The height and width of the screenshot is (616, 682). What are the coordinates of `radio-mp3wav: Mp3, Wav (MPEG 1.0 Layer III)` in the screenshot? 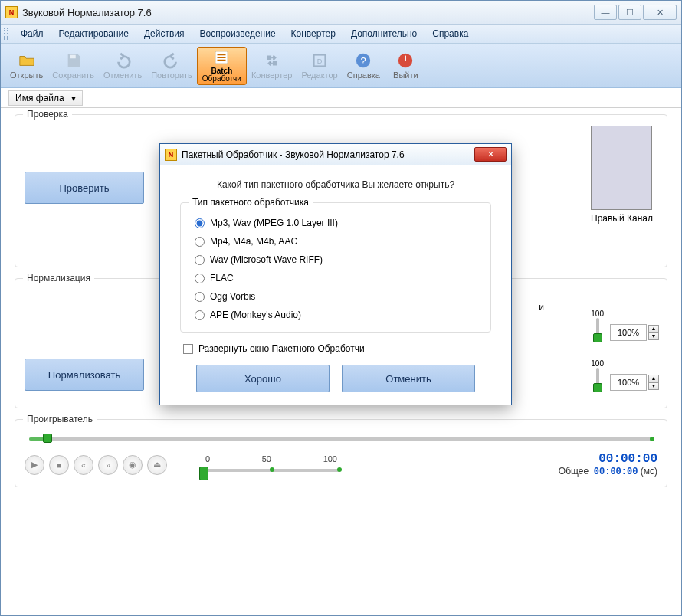 It's located at (336, 223).